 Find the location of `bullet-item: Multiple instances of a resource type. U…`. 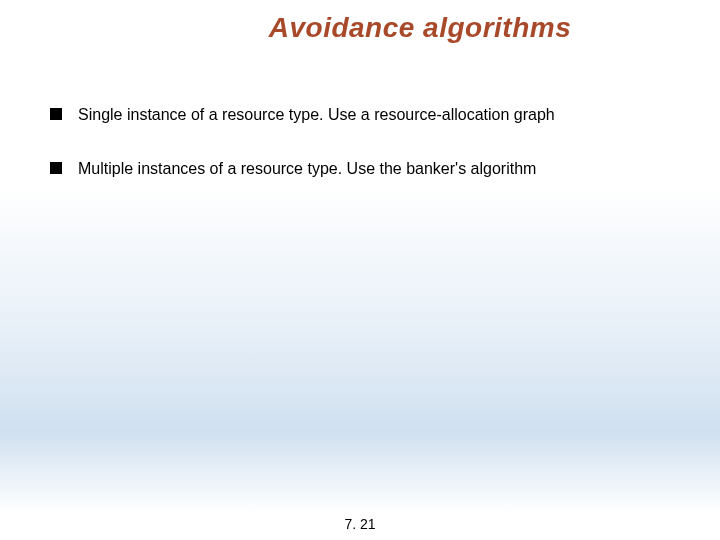

bullet-item: Multiple instances of a resource type. U… is located at coordinates (360, 169).